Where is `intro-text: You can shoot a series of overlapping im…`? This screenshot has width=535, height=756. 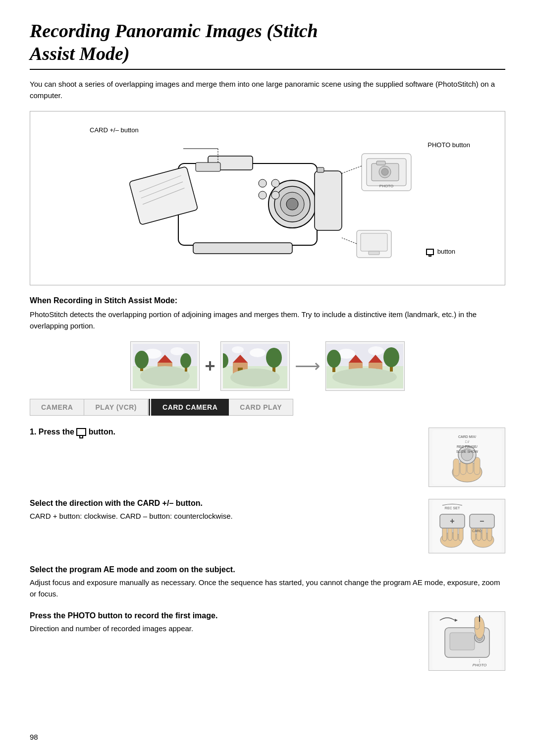 intro-text: You can shoot a series of overlapping im… is located at coordinates (268, 90).